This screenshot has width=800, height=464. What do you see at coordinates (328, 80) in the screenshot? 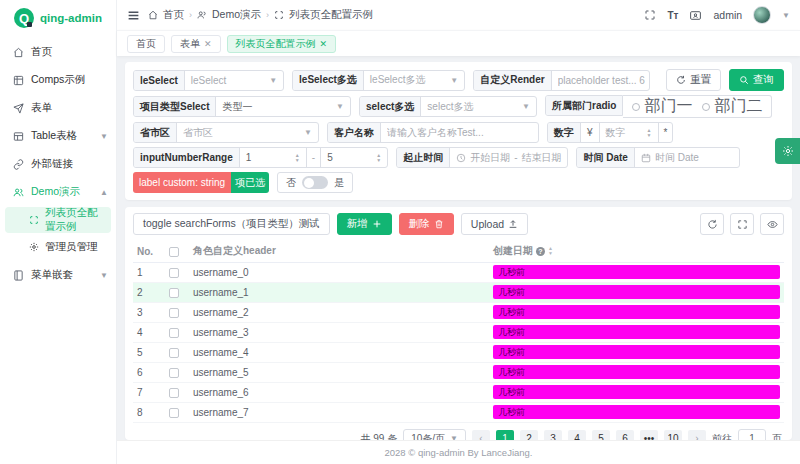
I see `field-label: leSelect多选` at bounding box center [328, 80].